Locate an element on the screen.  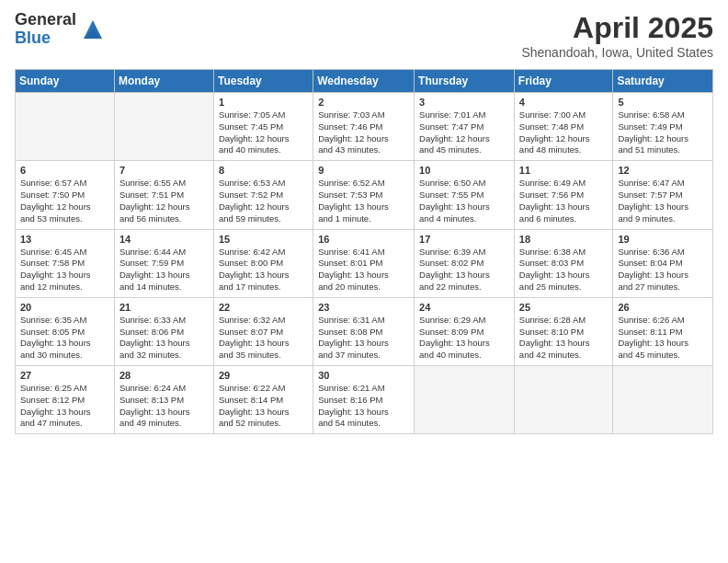
calendar-cell: 30Sunrise: 6:21 AM Sunset: 8:16 PM Dayli… is located at coordinates (364, 400).